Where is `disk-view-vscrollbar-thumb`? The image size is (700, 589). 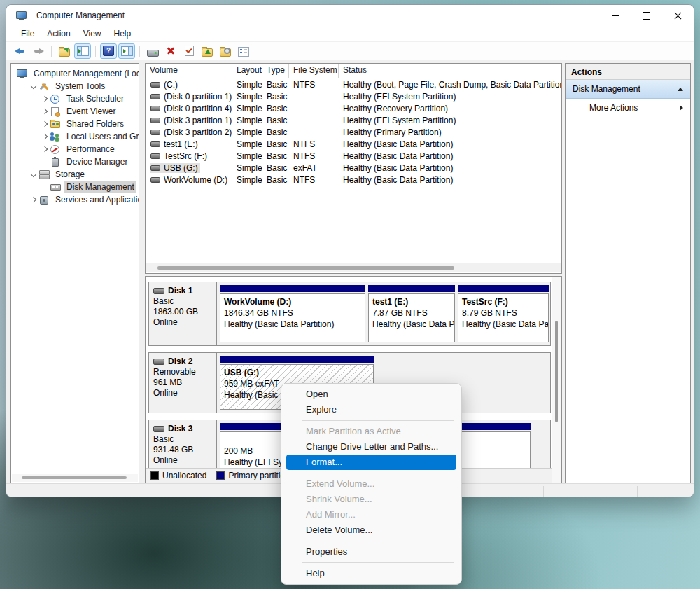
disk-view-vscrollbar-thumb is located at coordinates (556, 371).